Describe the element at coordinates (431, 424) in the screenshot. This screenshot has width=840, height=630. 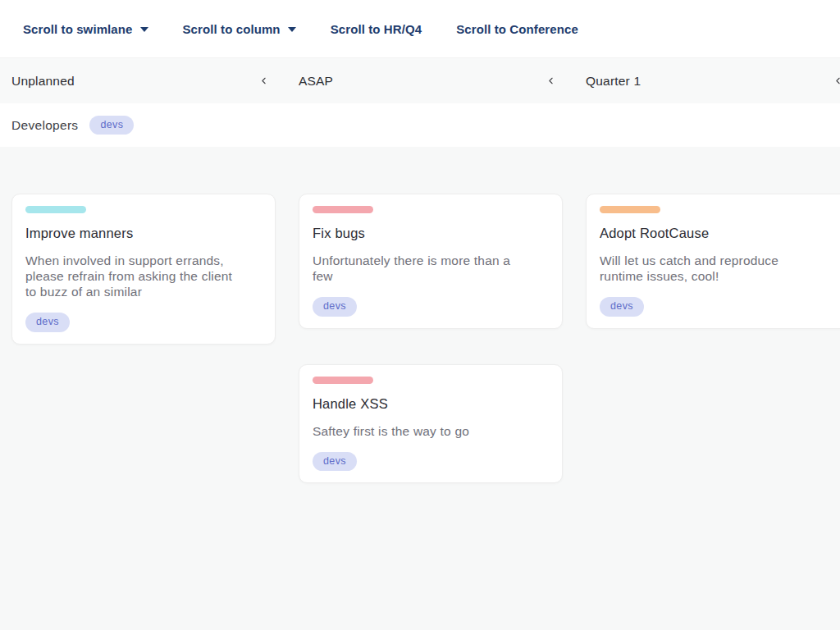
I see `card-handle-xss: Handle XSS Saftey first is the way to go…` at that location.